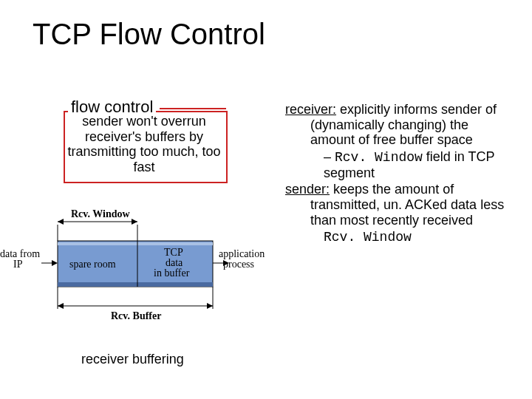 The image size is (532, 399). What do you see at coordinates (239, 265) in the screenshot?
I see `app-process-2: process` at bounding box center [239, 265].